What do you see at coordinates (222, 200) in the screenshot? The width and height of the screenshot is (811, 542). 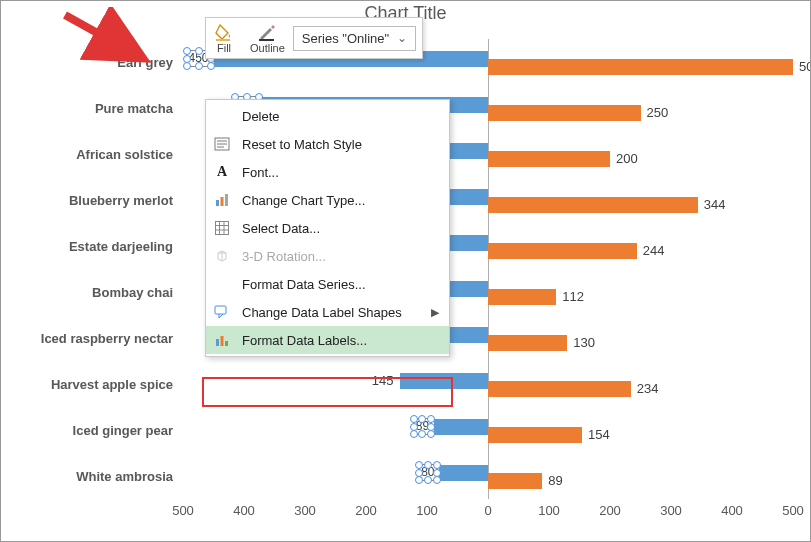 I see `chart-type-icon` at bounding box center [222, 200].